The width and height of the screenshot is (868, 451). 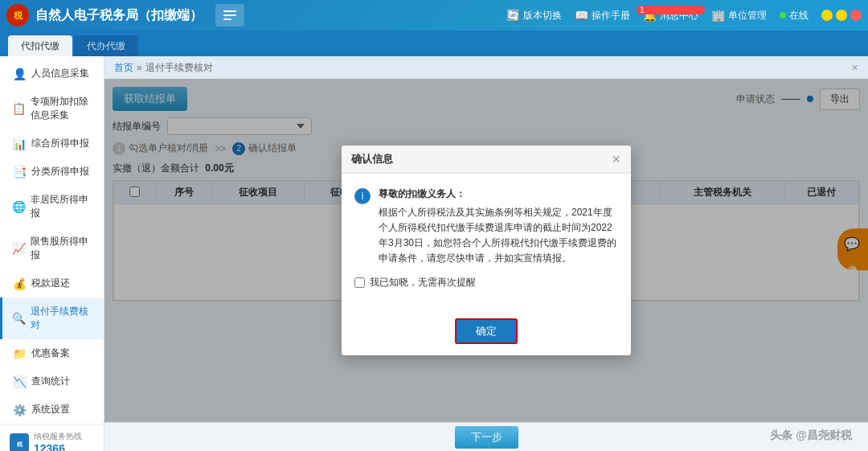 I want to click on hotline-info: 纳税服务热线 12366, so click(x=58, y=441).